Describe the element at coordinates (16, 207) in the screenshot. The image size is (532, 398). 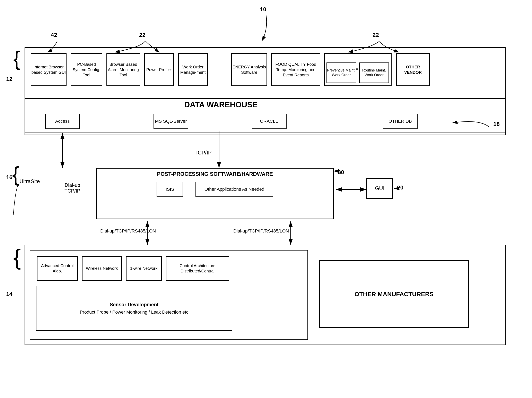
I see `brace-16: {` at that location.